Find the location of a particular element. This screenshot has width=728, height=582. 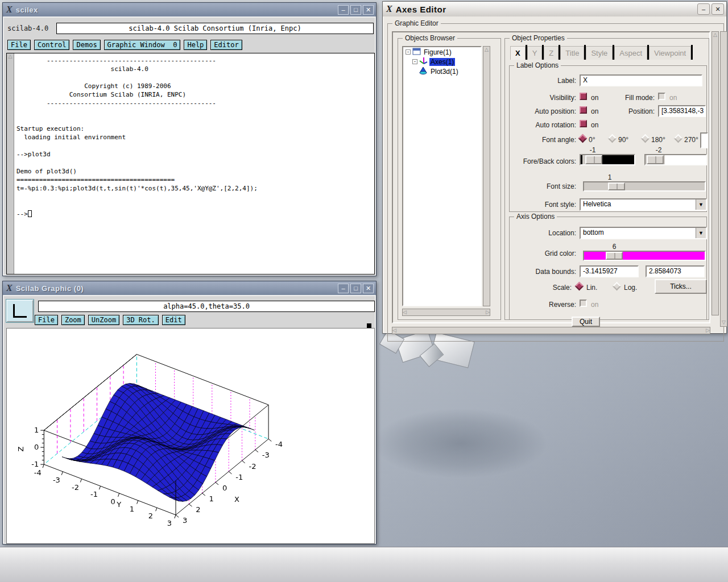

visibility-checkbox is located at coordinates (584, 97).